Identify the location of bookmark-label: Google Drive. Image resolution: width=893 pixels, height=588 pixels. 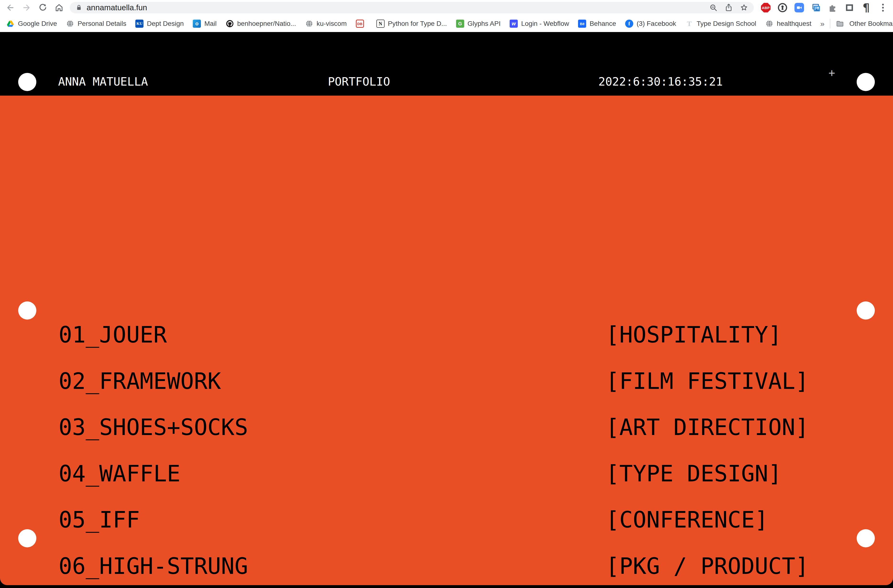
(38, 24).